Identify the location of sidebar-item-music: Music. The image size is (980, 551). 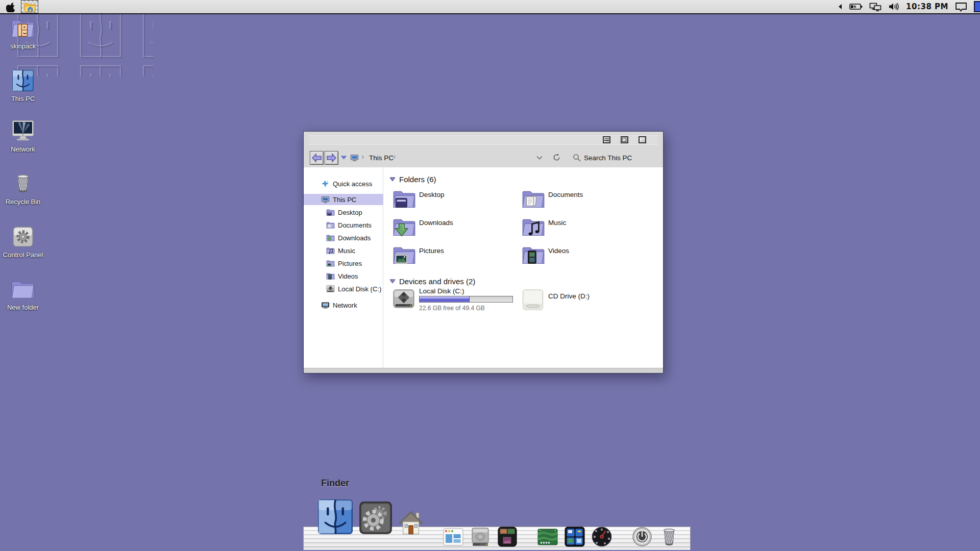
(344, 251).